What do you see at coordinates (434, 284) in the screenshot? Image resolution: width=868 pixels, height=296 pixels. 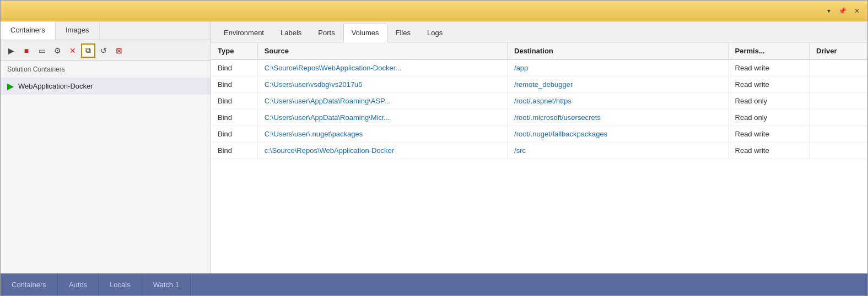 I see `bottom-bar: Containers Autos Locals Watch 1` at bounding box center [434, 284].